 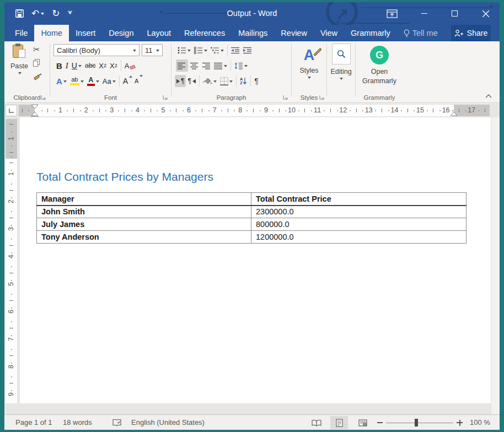 I want to click on close-button, so click(x=486, y=13).